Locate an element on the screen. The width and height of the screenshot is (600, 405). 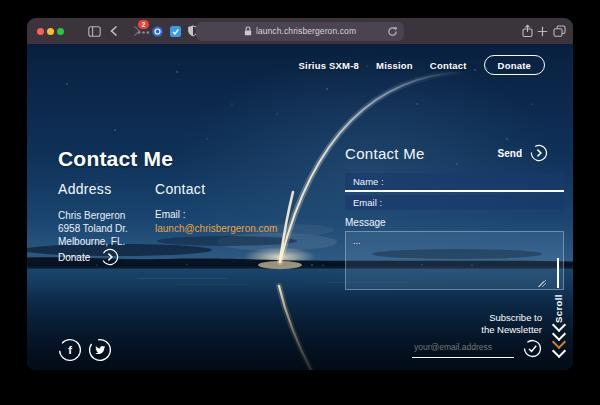
donate-arrow-button is located at coordinates (110, 257).